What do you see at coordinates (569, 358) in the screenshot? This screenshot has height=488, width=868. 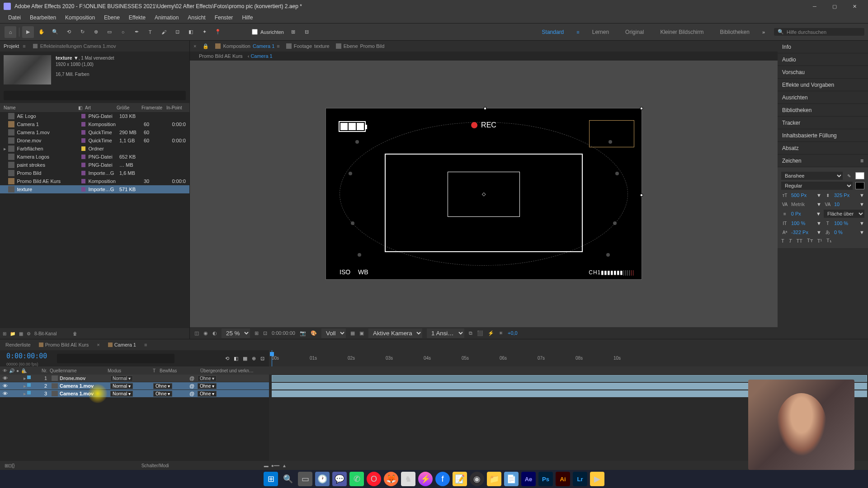 I see `time-ruler: 00s01s02s03s04s05s06s07s08s10s` at bounding box center [569, 358].